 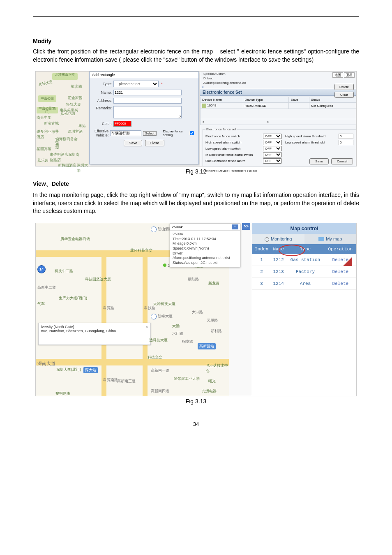 I want to click on clear-button: Clear, so click(x=344, y=95).